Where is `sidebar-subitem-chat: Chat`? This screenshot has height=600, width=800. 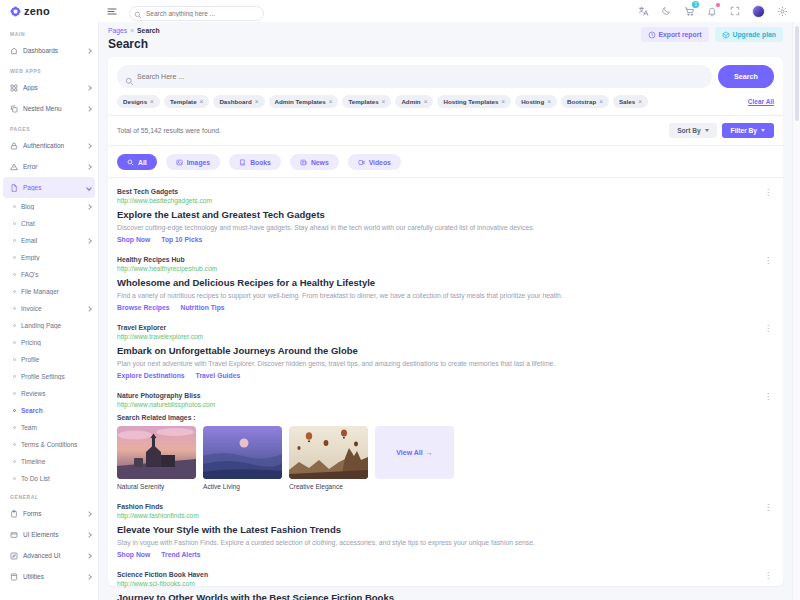
sidebar-subitem-chat: Chat is located at coordinates (49, 224).